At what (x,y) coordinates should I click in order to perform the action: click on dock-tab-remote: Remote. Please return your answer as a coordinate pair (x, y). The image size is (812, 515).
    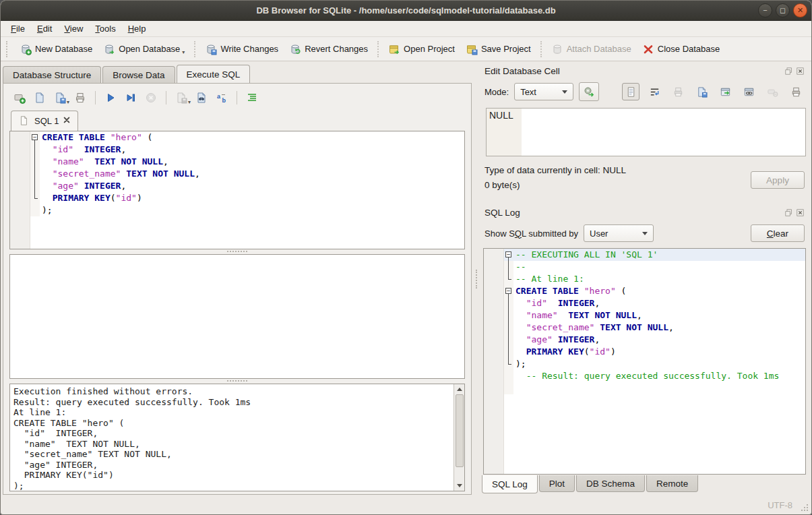
    Looking at the image, I should click on (673, 484).